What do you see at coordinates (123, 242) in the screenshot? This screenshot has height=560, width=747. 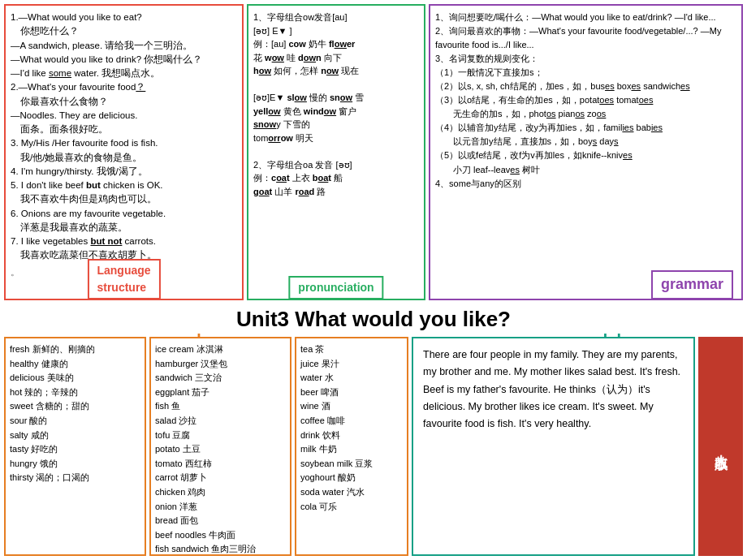 I see `lang-line17: 7. I like vegetables but not carrots.` at bounding box center [123, 242].